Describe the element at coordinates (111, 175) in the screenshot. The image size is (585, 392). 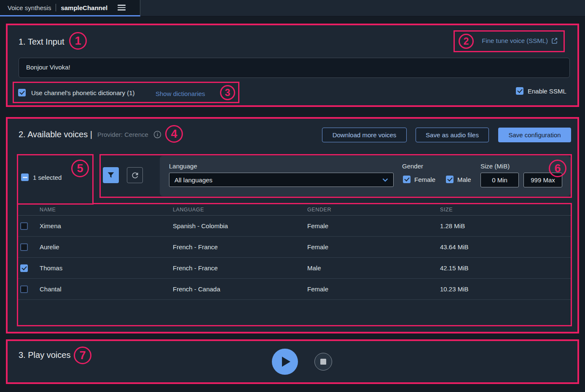
I see `filter-funnel-icon` at that location.